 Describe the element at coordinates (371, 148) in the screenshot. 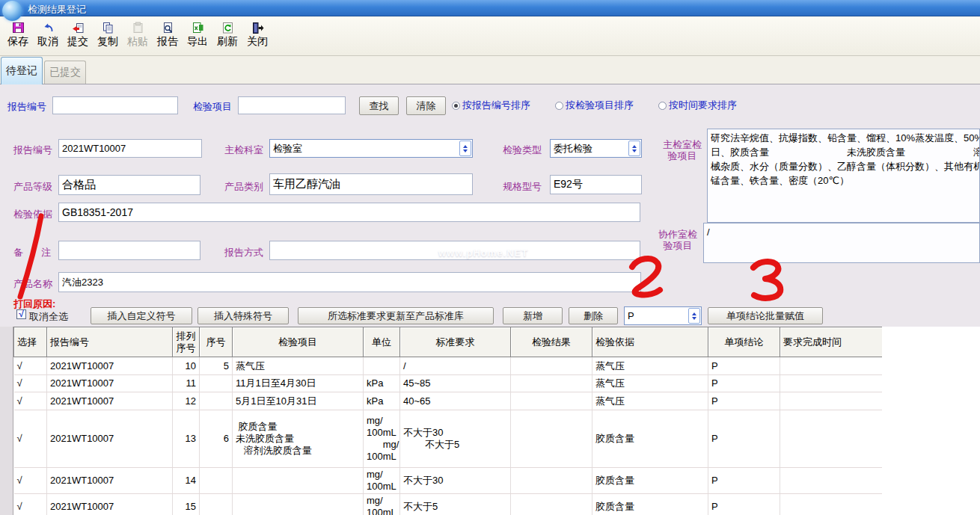

I see `main-dept-combo: 检验室` at that location.